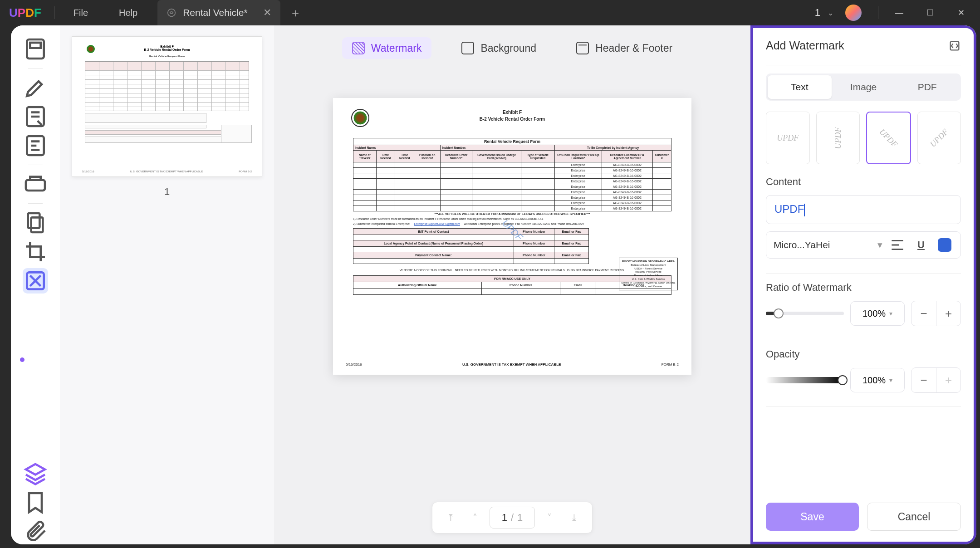 The image size is (980, 548). Describe the element at coordinates (863, 210) in the screenshot. I see `content-input: UPDF` at that location.